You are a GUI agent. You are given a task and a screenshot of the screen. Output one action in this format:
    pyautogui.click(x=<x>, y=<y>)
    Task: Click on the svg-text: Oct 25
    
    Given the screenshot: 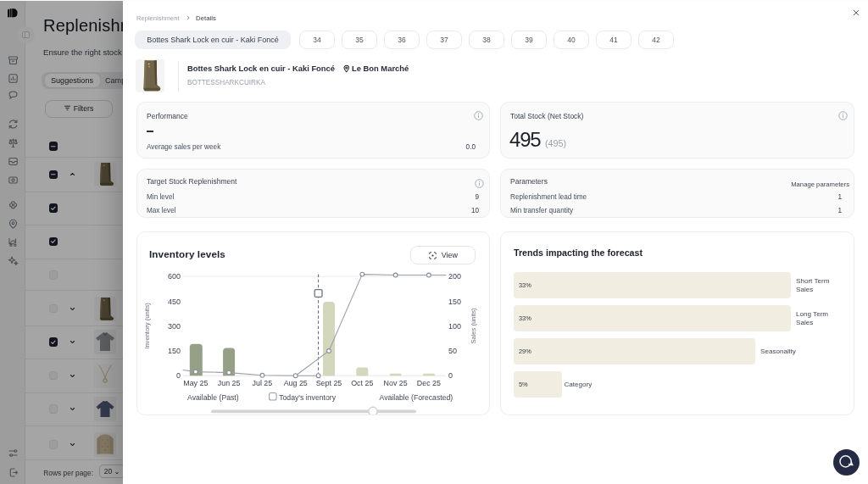 What is the action you would take?
    pyautogui.click(x=362, y=383)
    